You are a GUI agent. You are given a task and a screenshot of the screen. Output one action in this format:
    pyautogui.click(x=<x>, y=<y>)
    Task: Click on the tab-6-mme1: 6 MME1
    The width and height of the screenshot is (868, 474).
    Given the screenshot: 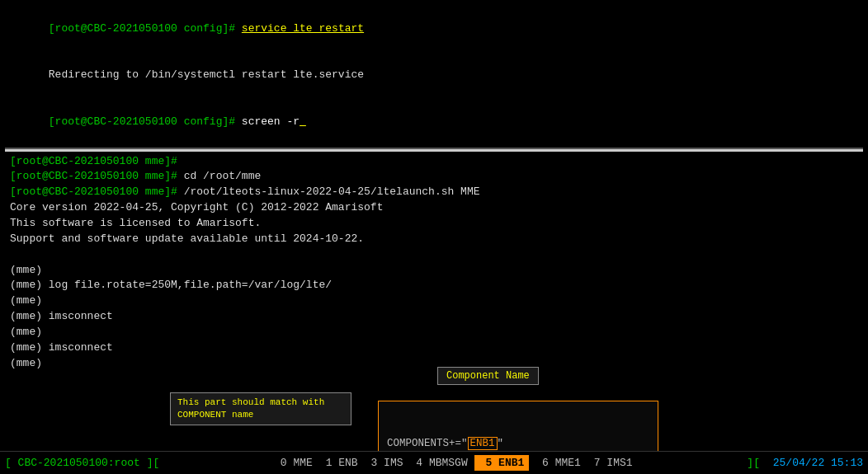 What is the action you would take?
    pyautogui.click(x=558, y=463)
    